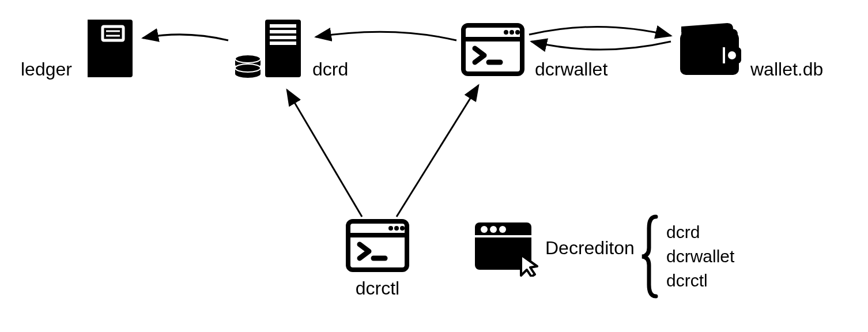 The width and height of the screenshot is (868, 332). I want to click on dcrctl-node: dcrctl, so click(378, 259).